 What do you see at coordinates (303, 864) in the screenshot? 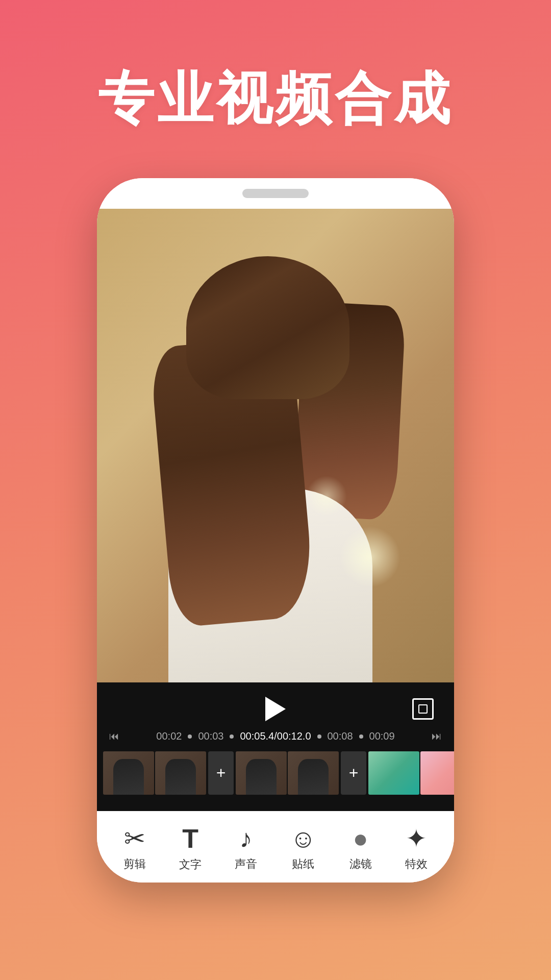
I see `tool-sticker-label: 贴纸` at bounding box center [303, 864].